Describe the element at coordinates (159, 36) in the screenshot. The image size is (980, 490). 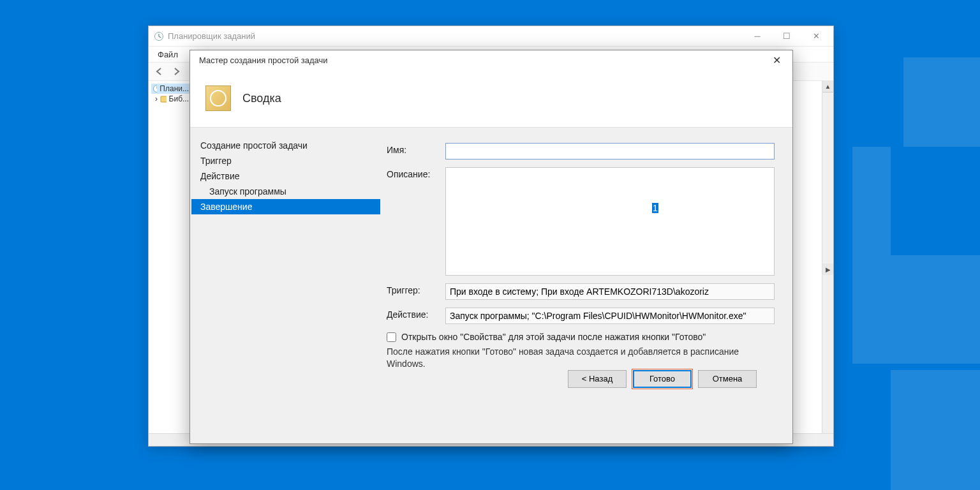
I see `scheduler-icon` at that location.